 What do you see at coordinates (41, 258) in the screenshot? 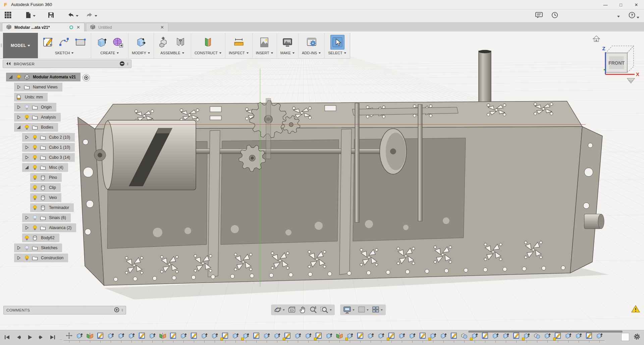
I see `browser-tree-item: Construction` at bounding box center [41, 258].